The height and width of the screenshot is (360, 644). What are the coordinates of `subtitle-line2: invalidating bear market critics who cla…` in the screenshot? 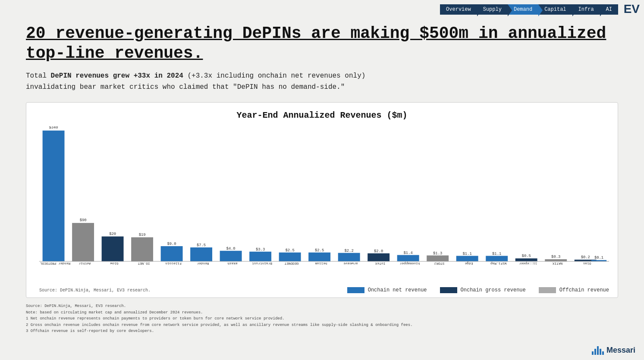 It's located at (185, 87).